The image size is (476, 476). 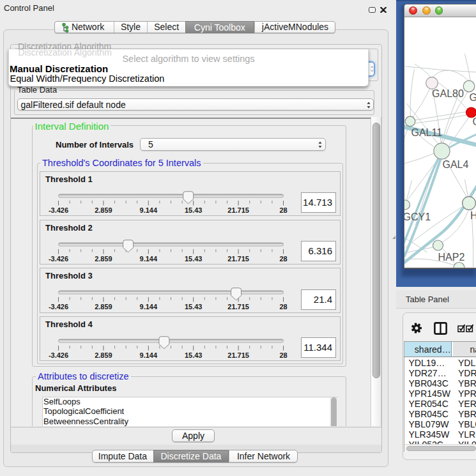 What do you see at coordinates (451, 257) in the screenshot?
I see `svg-text: HAP2` at bounding box center [451, 257].